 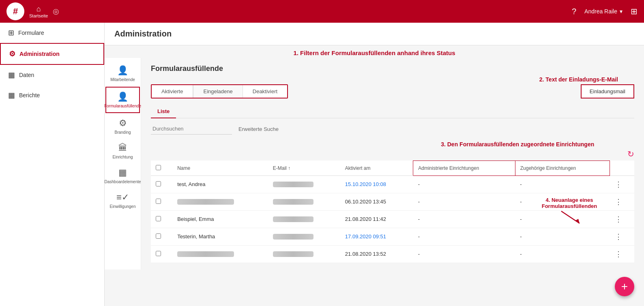 I want to click on navbar: # ⌂ Startseite ◎ ? Andrea Raile ▾ ⊞, so click(x=322, y=11).